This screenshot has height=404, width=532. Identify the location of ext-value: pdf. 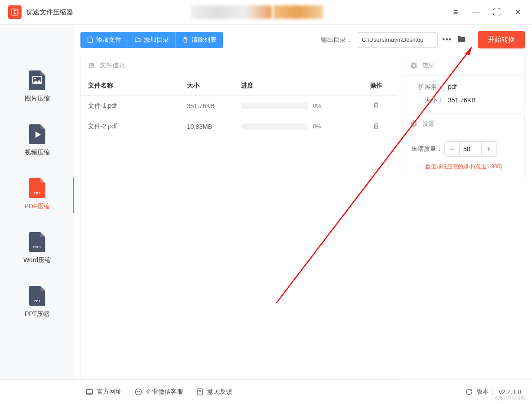
(452, 87).